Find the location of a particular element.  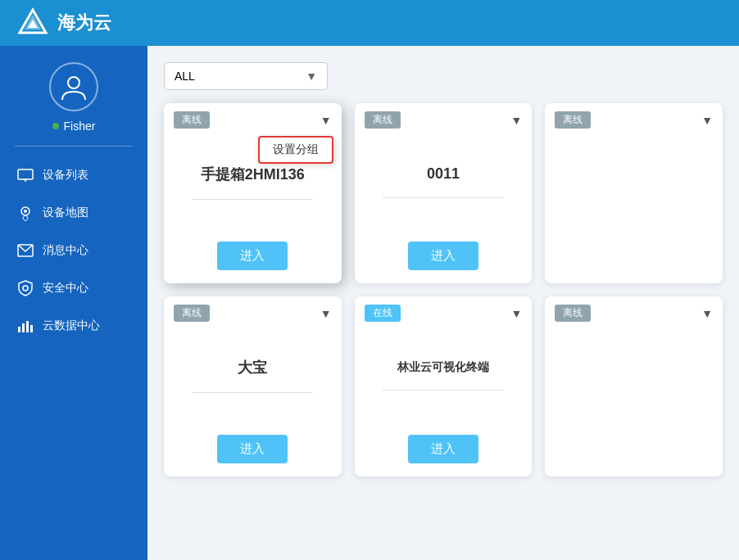

sidebar-label-device-list: 设备列表 is located at coordinates (66, 175).